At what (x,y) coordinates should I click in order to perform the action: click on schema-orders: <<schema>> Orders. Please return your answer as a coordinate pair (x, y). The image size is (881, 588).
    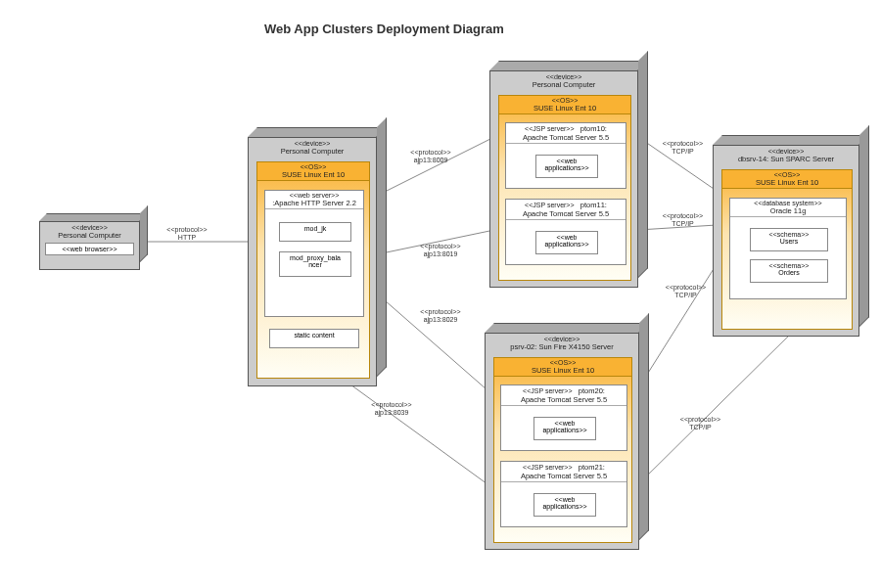
    Looking at the image, I should click on (789, 271).